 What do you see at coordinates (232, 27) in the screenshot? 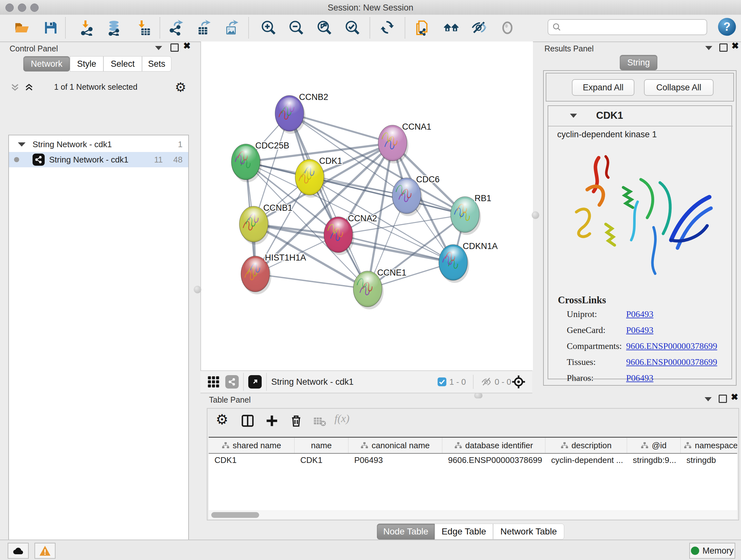
I see `export-image-icon` at bounding box center [232, 27].